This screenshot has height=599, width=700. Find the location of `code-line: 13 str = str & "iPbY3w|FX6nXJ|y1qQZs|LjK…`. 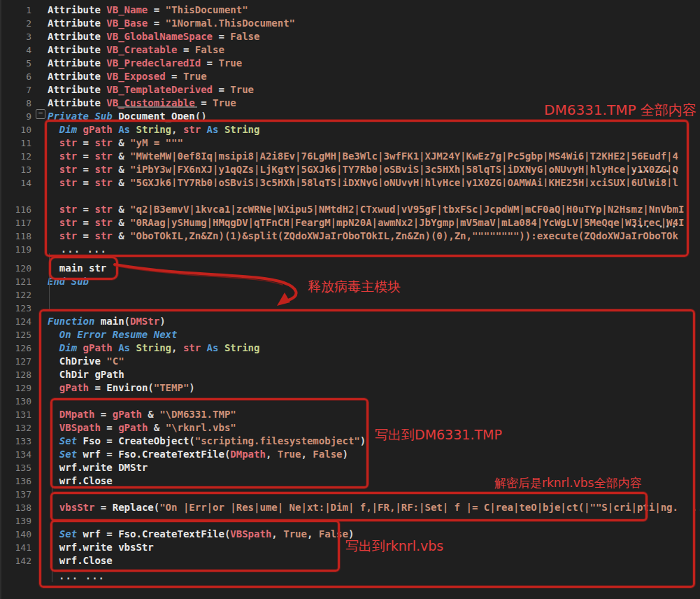

code-line: 13 str = str & "iPbY3w|FX6nXJ|y1qQZs|LjK… is located at coordinates (350, 169).